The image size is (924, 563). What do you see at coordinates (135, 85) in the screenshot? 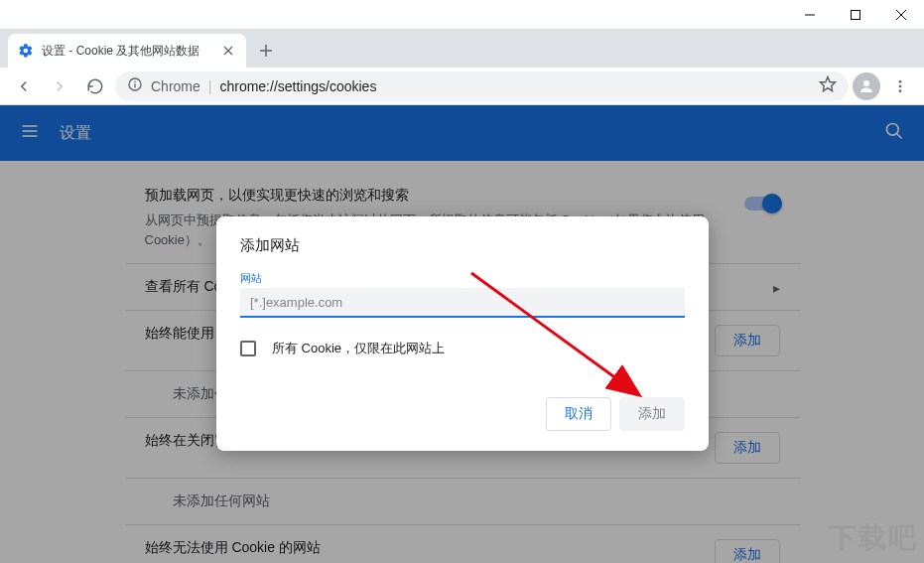
I see `site-info-icon` at bounding box center [135, 85].